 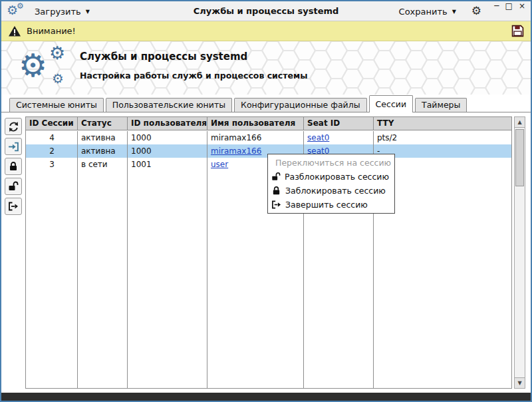 I want to click on menu-item-unlock-session: Разблокировать сессию, so click(x=331, y=177).